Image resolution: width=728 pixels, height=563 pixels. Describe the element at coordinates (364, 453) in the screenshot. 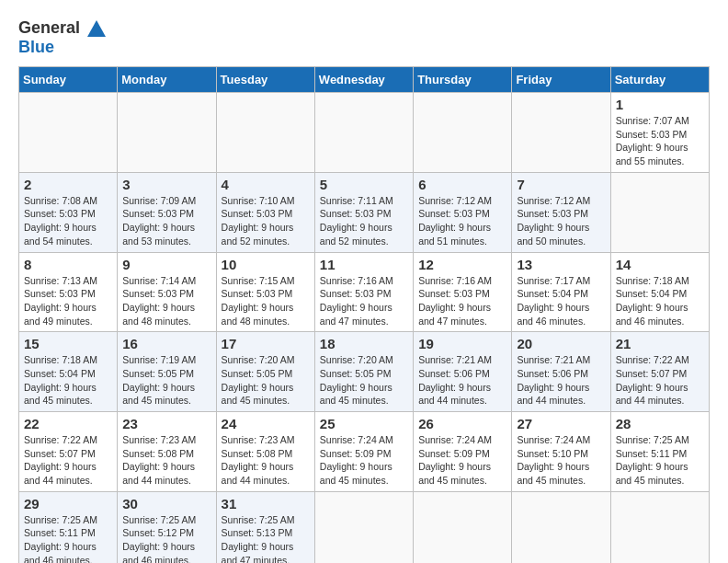

I see `calendar-week-row: 22Sunrise: 7:22 AMSunset: 5:07 PMDayligh…` at that location.